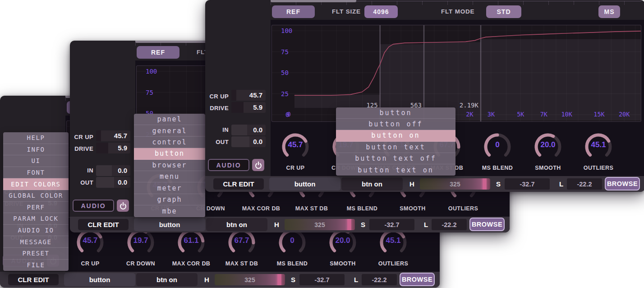  What do you see at coordinates (396, 159) in the screenshot?
I see `menu-item-button-text-off: button text off` at bounding box center [396, 159].